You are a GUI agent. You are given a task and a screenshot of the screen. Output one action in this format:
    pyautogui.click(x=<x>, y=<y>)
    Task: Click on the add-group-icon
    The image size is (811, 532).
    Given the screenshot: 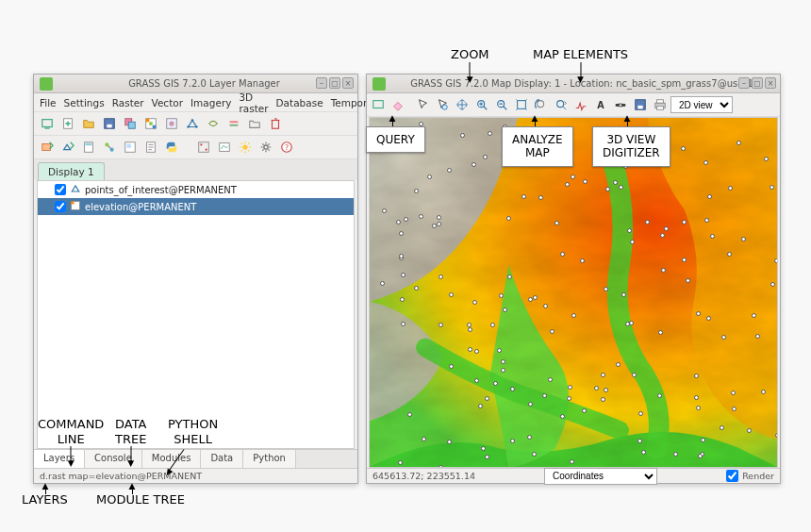 What is the action you would take?
    pyautogui.click(x=255, y=124)
    